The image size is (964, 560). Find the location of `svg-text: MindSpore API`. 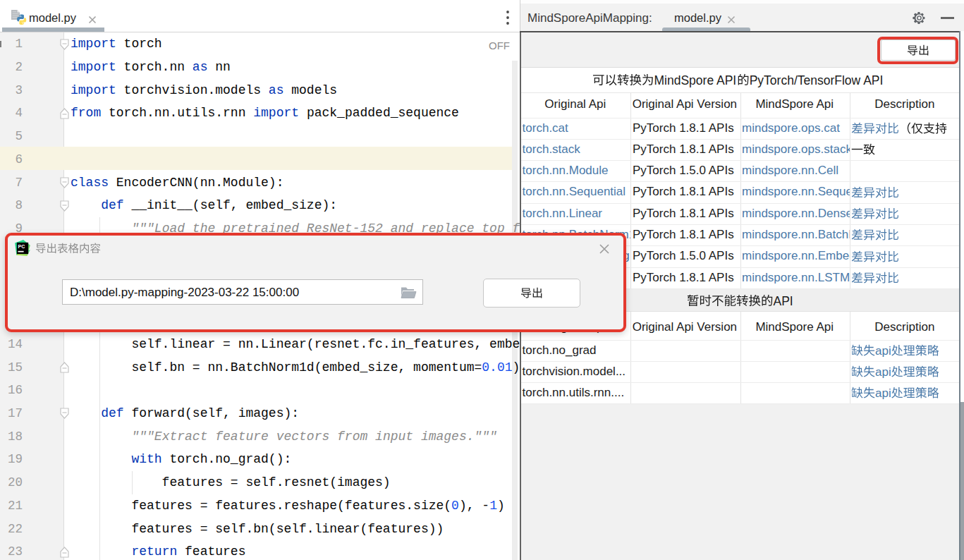

svg-text: MindSpore API is located at coordinates (695, 80).